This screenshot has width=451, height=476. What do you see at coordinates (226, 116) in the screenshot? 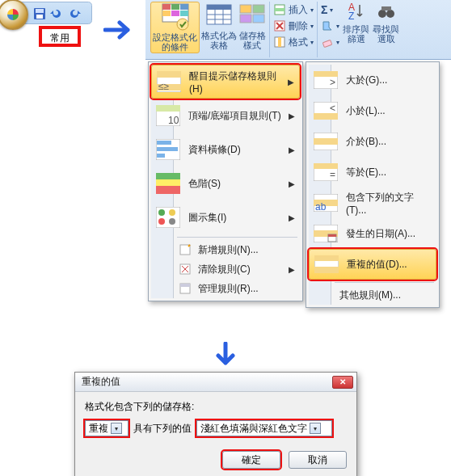
I see `menu-top-bottom-rules: 10 頂端/底端項目規則(T) ▶` at bounding box center [226, 116].